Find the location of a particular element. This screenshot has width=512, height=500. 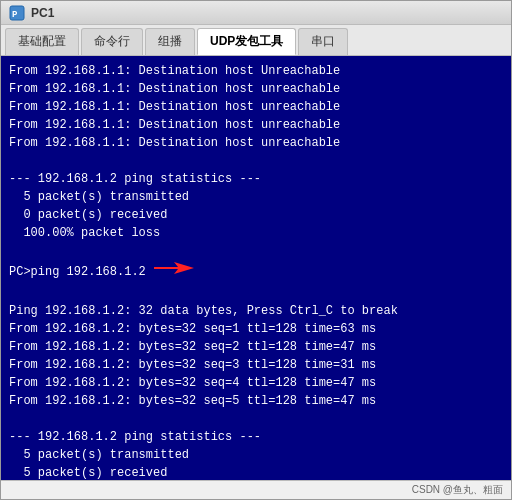

terminal-line-13: Ping 192.168.1.2: 32 data bytes, Press C… is located at coordinates (256, 311).